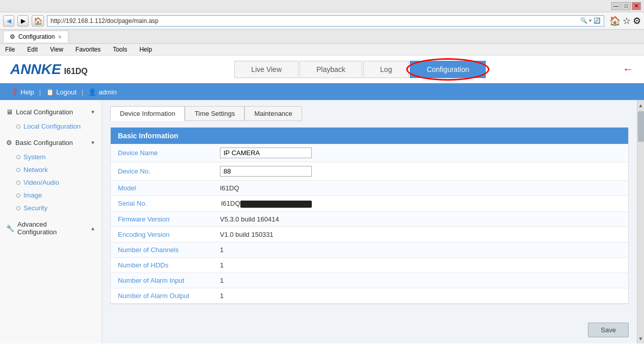 This screenshot has height=344, width=644. I want to click on sidebar-item-system: System, so click(53, 157).